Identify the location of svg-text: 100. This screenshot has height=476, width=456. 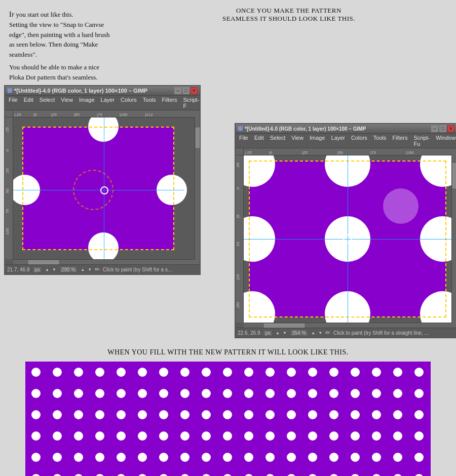
(7, 231).